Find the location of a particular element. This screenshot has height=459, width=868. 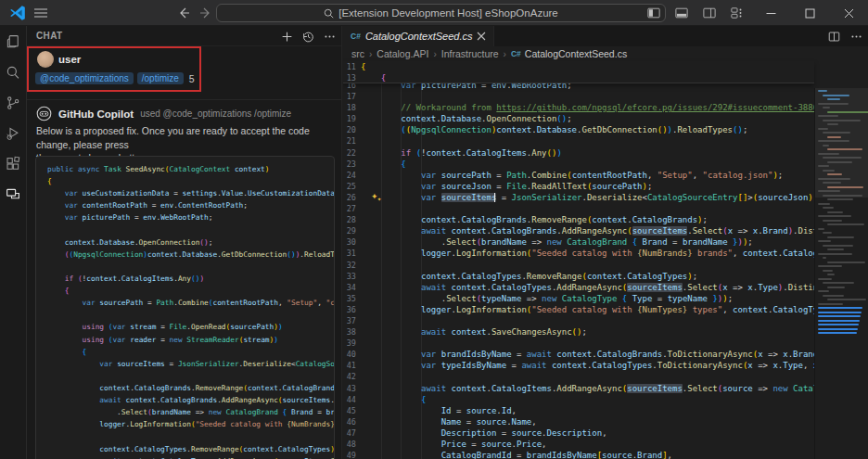

chat-code-line: ((NpgsqlConnection)context.Database.GetD… is located at coordinates (191, 254).